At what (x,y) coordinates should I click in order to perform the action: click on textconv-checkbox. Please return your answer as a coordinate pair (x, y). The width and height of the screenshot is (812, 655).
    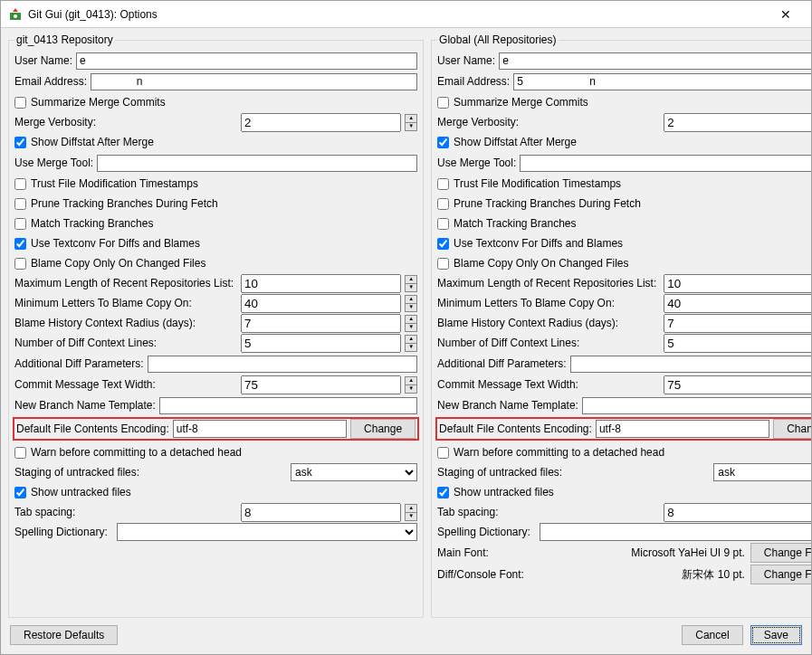
    Looking at the image, I should click on (20, 244).